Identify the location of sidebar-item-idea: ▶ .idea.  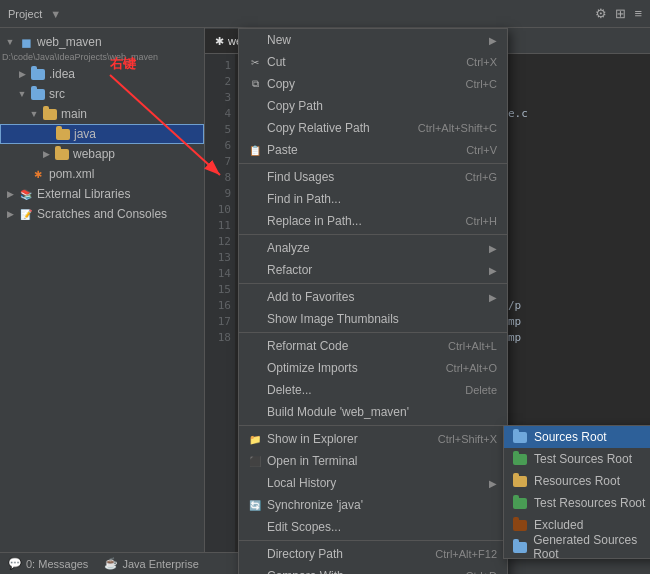
(102, 74).